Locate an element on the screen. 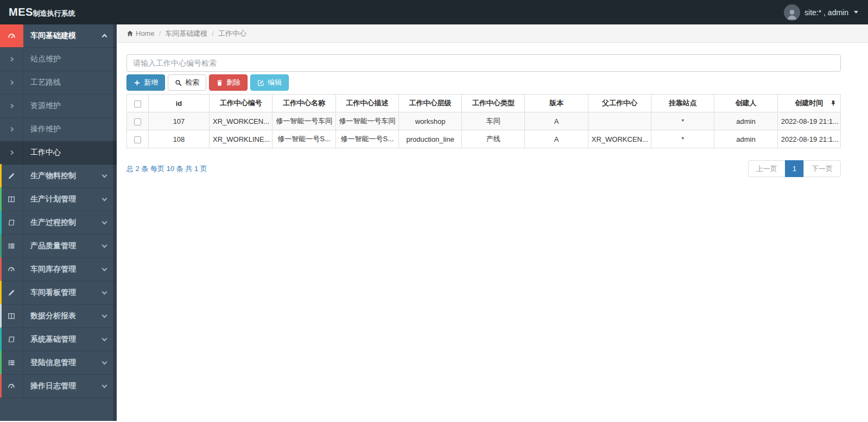 This screenshot has width=868, height=422. sidebar-scrollbar is located at coordinates (115, 223).